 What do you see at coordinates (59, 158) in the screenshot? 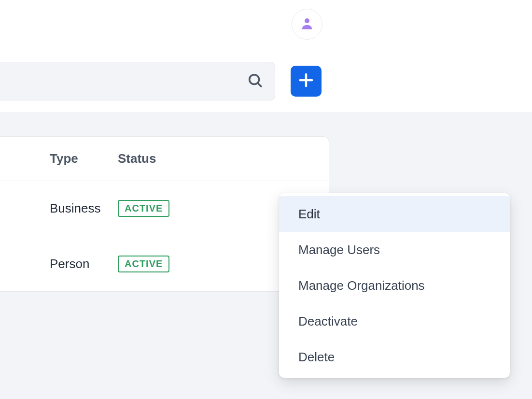
I see `column-header-type: Type` at bounding box center [59, 158].